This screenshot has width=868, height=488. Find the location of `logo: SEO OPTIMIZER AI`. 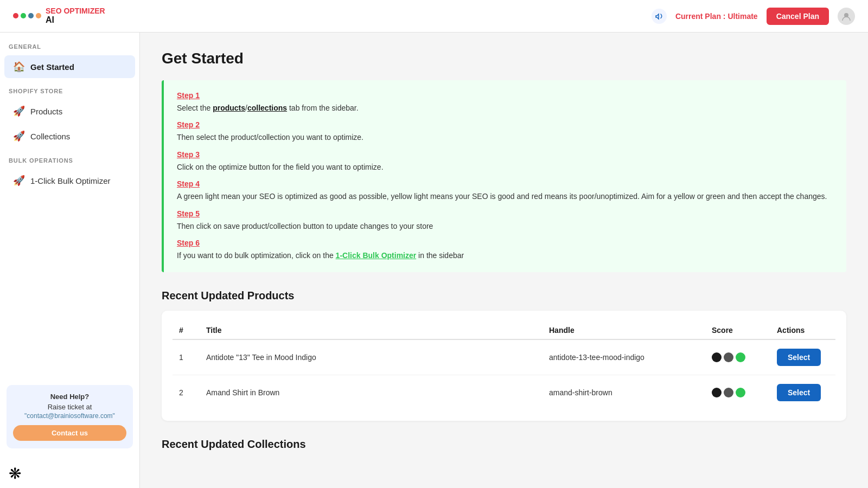

logo: SEO OPTIMIZER AI is located at coordinates (59, 16).